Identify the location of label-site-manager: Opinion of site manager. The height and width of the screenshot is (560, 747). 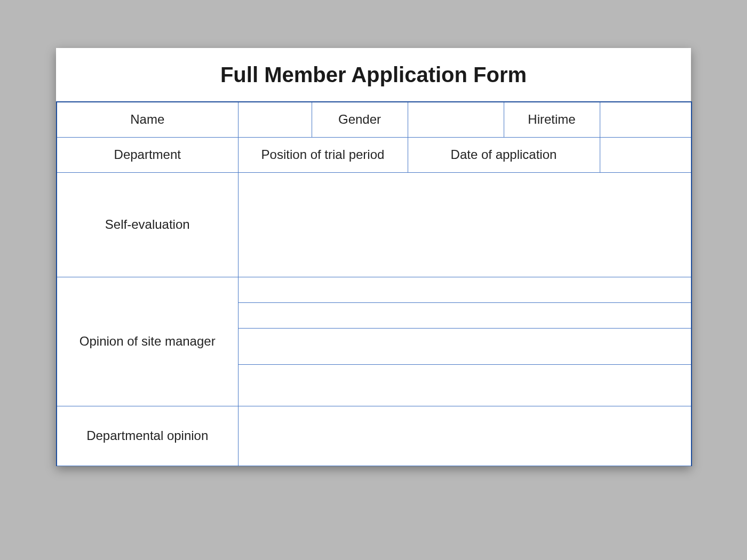
(147, 341).